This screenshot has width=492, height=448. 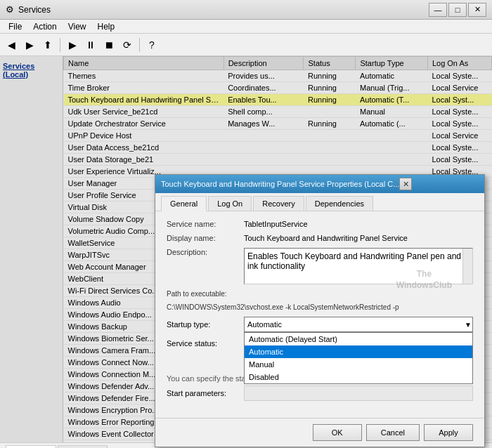 I want to click on service-status-label: Service status:, so click(x=205, y=343).